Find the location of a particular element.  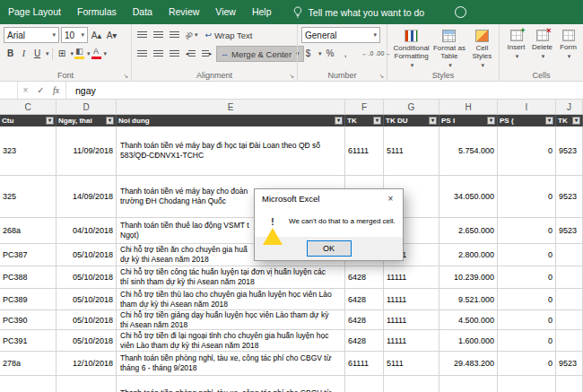

enter-icon: ✓ is located at coordinates (41, 90).